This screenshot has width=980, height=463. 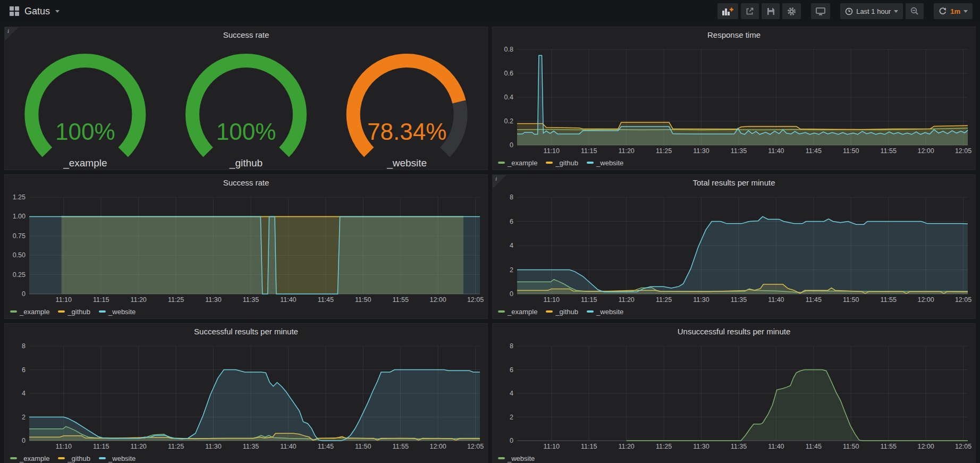 What do you see at coordinates (509, 73) in the screenshot?
I see `y-axis-tick-label: 0.6` at bounding box center [509, 73].